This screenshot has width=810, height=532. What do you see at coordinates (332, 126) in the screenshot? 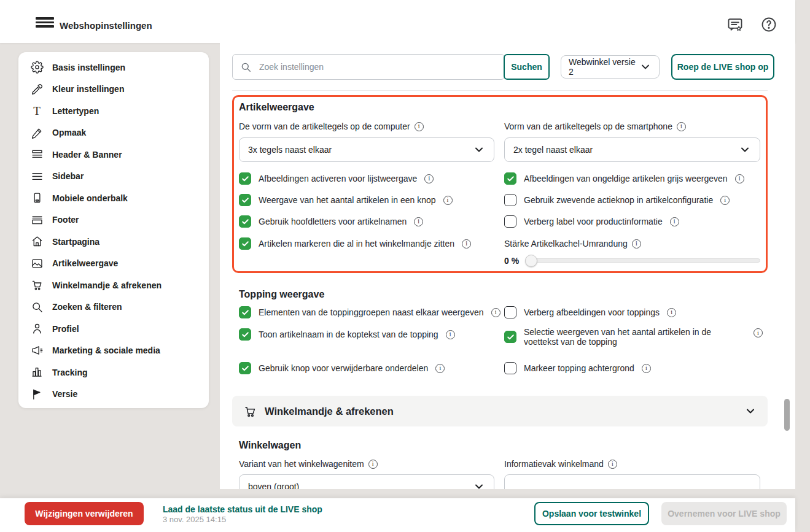
I see `computer-tiles-label: De vorm van de artikeltegels op de compu…` at bounding box center [332, 126].